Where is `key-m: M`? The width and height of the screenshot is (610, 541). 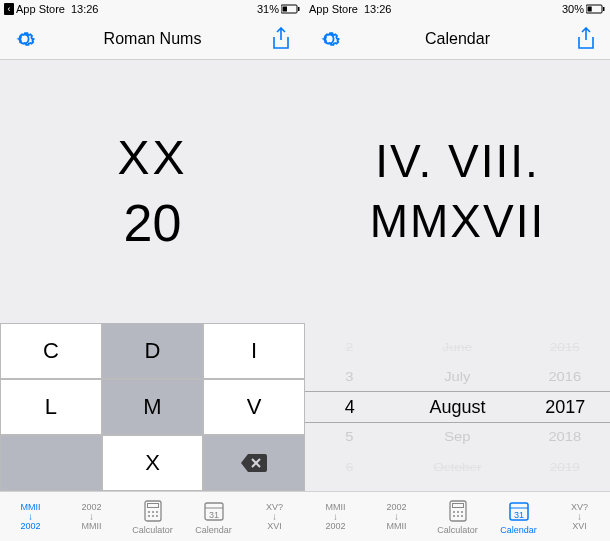 key-m: M is located at coordinates (153, 407).